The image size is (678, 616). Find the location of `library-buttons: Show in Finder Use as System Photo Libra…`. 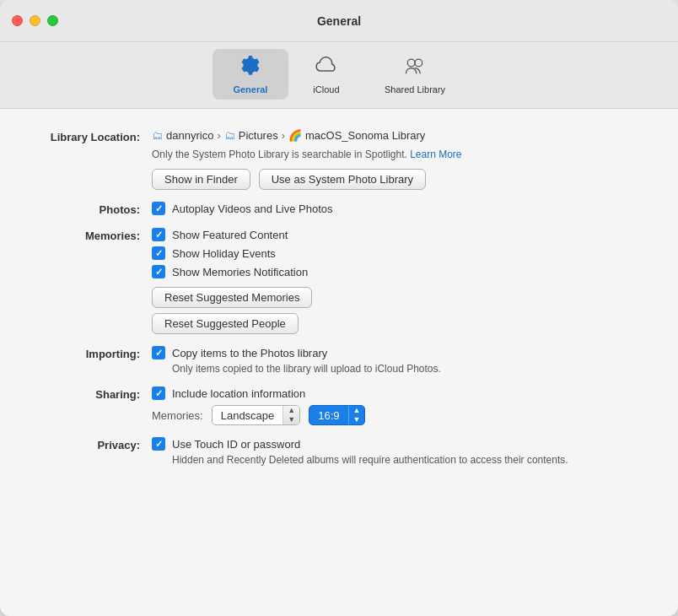

library-buttons: Show in Finder Use as System Photo Libra… is located at coordinates (398, 179).